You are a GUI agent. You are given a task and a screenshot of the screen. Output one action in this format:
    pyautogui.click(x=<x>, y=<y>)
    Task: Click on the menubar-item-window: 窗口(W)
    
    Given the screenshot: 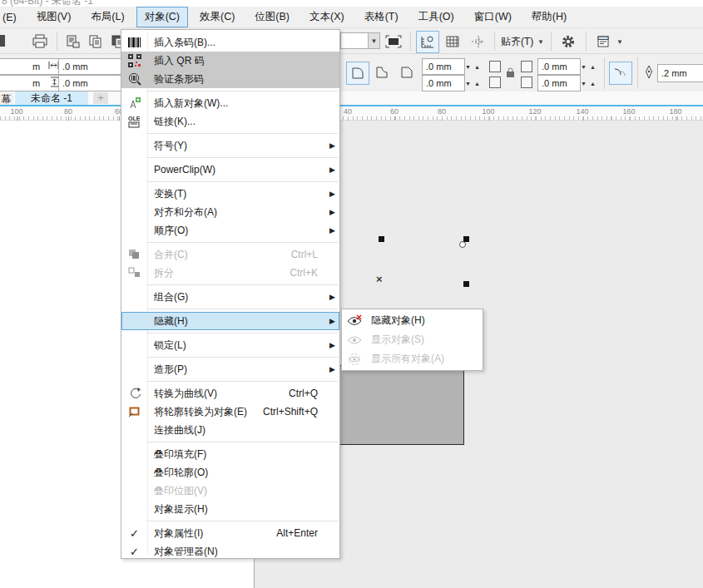 What is the action you would take?
    pyautogui.click(x=493, y=17)
    